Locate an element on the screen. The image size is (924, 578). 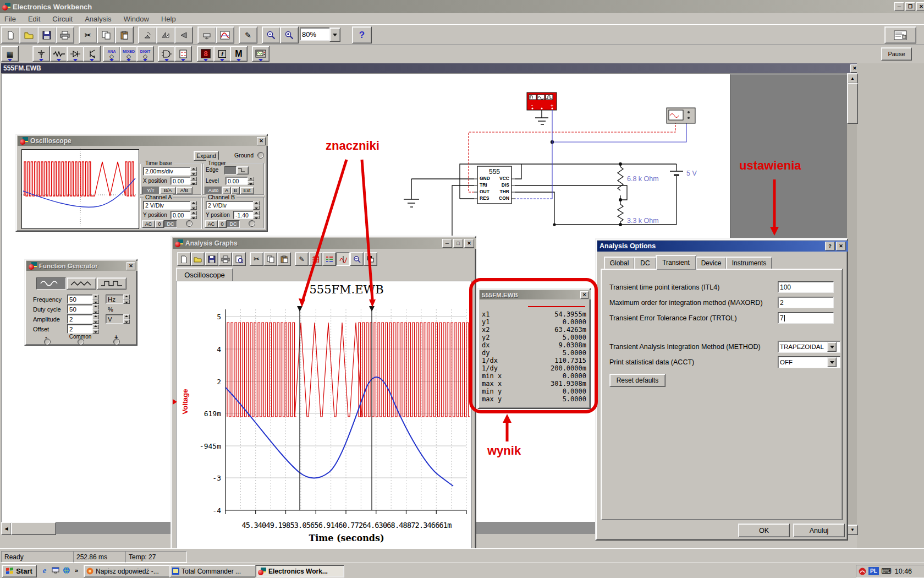
graph-print-button is located at coordinates (226, 259).